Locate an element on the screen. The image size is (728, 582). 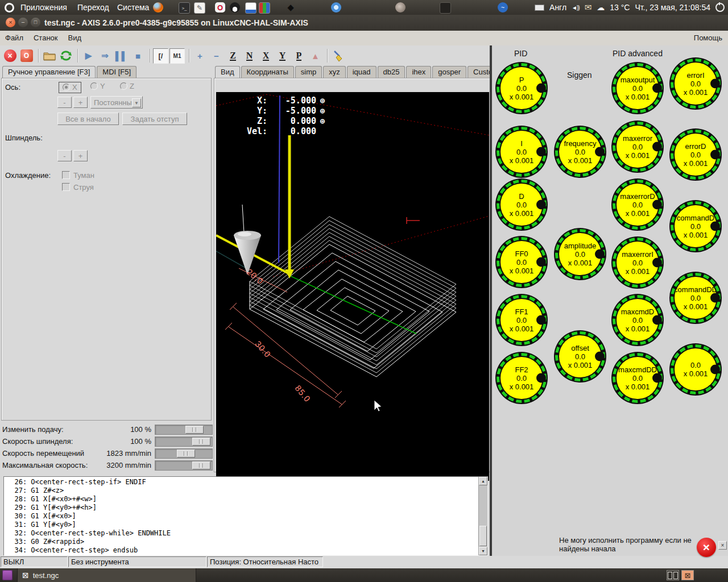
max-velocity-slider is located at coordinates (184, 465).